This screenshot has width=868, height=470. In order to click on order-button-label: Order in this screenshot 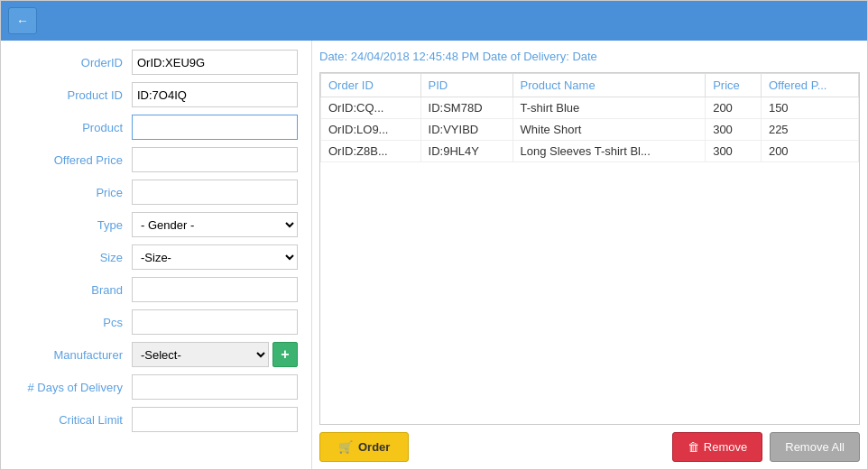, I will do `click(374, 447)`.